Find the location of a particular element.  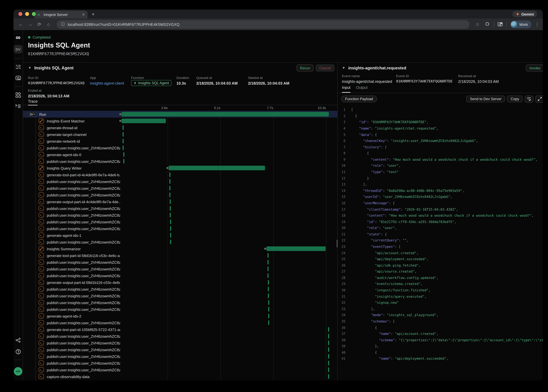

browser-menu-icon: ⋮ is located at coordinates (537, 24).